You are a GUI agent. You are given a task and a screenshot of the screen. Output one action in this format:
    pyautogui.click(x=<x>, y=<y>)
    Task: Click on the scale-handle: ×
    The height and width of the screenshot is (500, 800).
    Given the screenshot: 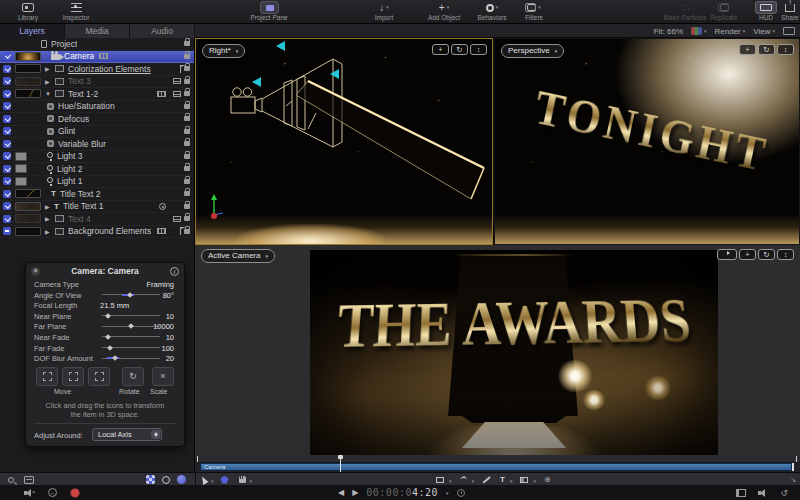 What is the action you would take?
    pyautogui.click(x=163, y=376)
    